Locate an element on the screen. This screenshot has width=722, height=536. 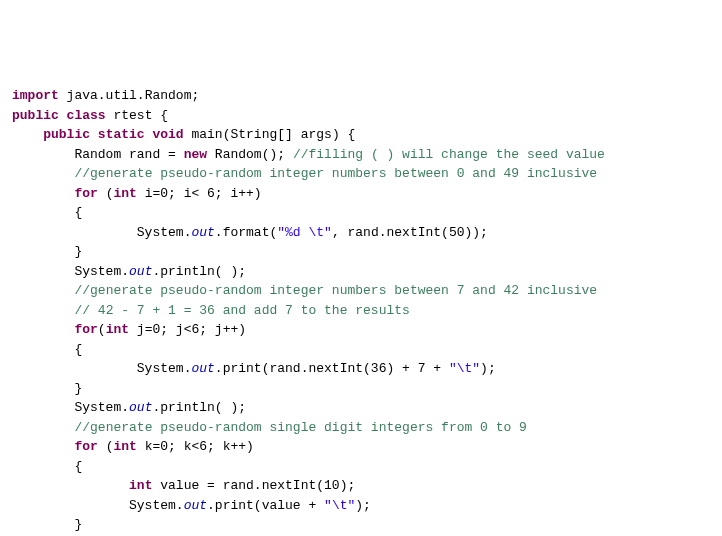
code-line: int value = rand.nextInt(10); is located at coordinates (361, 486).